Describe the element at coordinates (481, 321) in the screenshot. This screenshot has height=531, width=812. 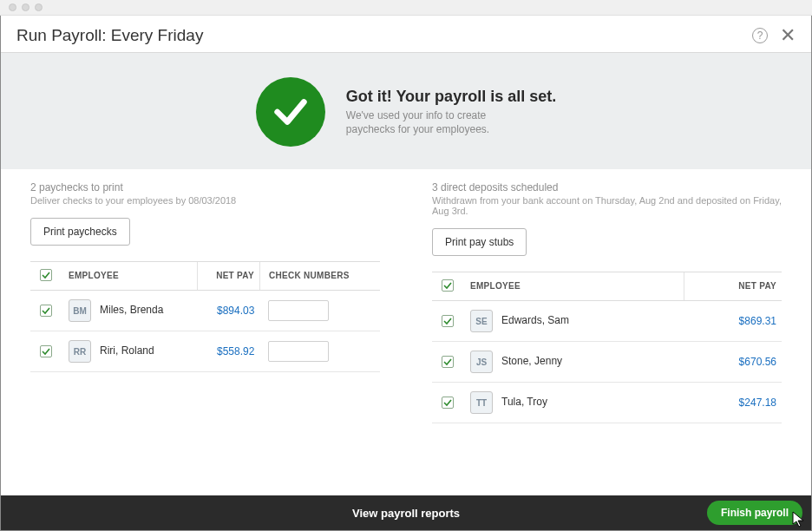
I see `employee-avatar: SE` at that location.